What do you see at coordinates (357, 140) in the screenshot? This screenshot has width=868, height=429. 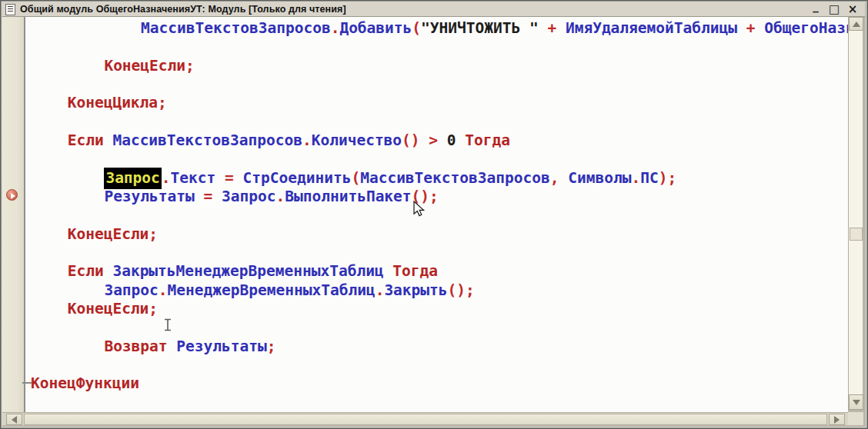 I see `code-token: Количество` at bounding box center [357, 140].